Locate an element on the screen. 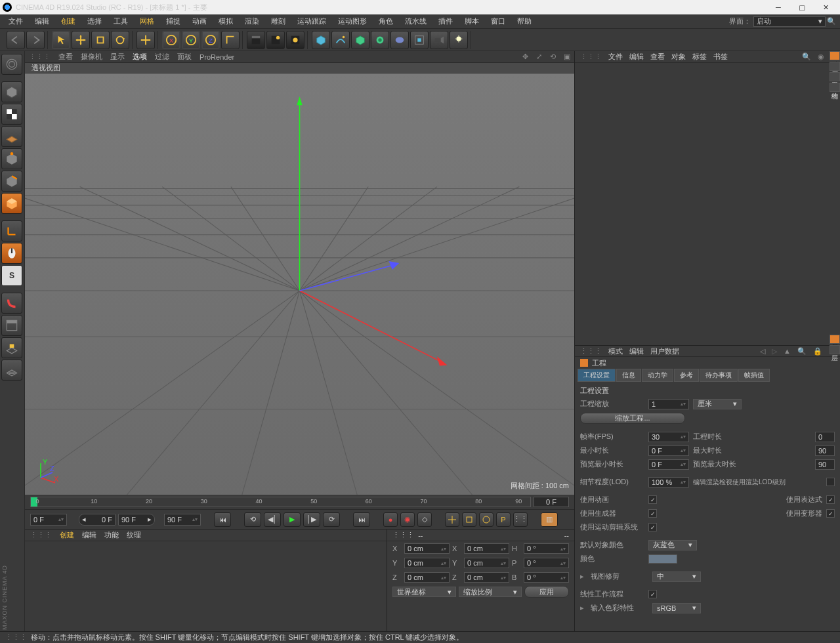 The height and width of the screenshot is (643, 840). project-scale-field: 1▴▾ is located at coordinates (669, 404).